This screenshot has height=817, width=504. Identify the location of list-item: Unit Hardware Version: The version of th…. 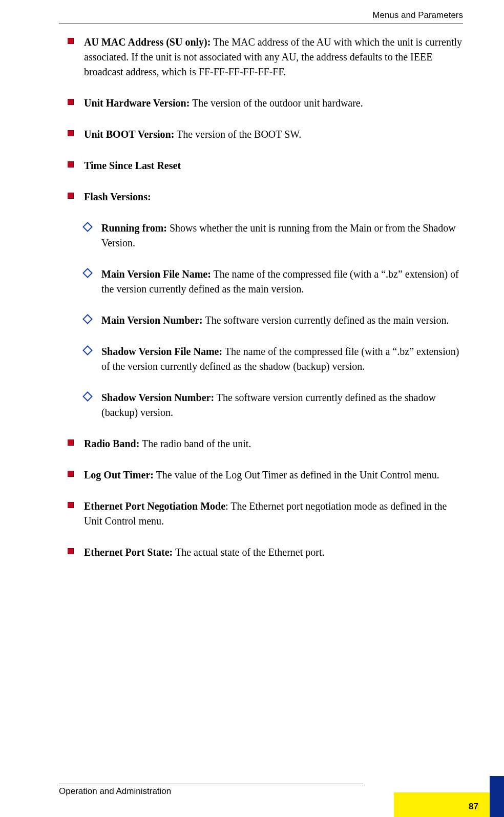
(265, 103).